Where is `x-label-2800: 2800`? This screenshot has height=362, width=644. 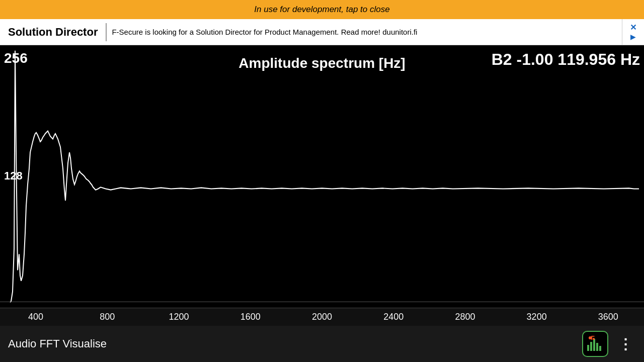
x-label-2800: 2800 is located at coordinates (465, 317).